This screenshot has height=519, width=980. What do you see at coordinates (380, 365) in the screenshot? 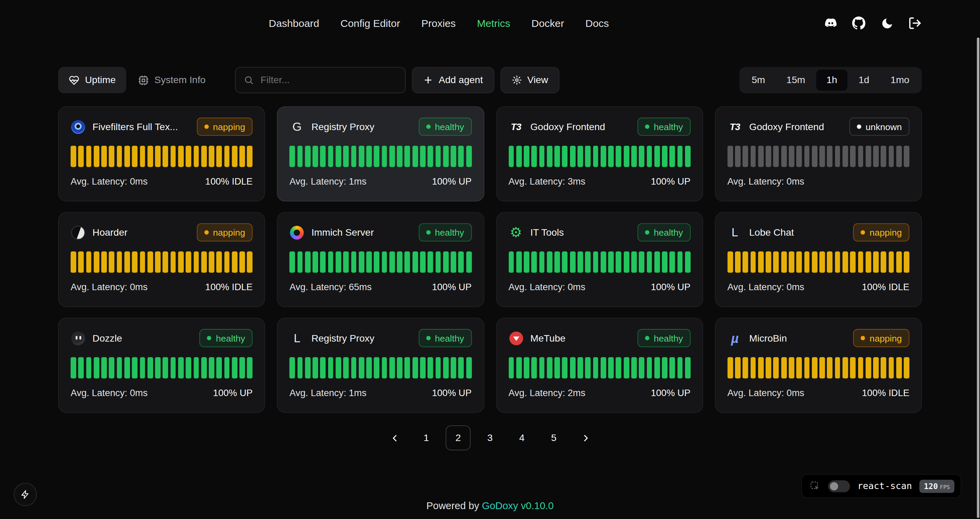
I see `service-card: L Registry Proxy healthy Avg. Latency: 1…` at bounding box center [380, 365].